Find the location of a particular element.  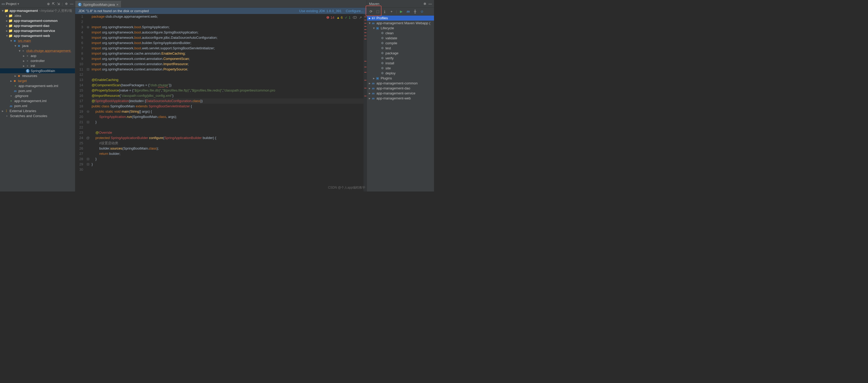

maven-plugins: Plugins is located at coordinates (386, 78).